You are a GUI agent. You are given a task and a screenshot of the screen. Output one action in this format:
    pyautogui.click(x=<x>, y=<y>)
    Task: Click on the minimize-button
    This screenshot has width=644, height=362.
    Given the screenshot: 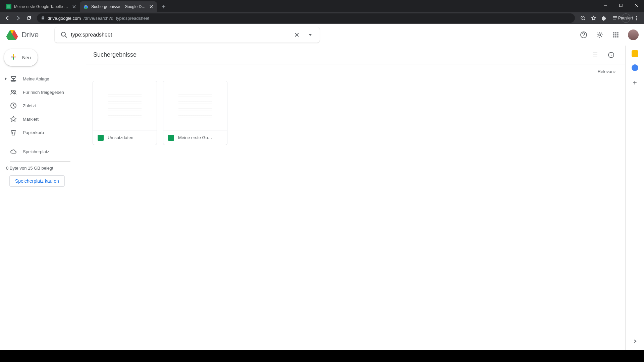 What is the action you would take?
    pyautogui.click(x=605, y=5)
    